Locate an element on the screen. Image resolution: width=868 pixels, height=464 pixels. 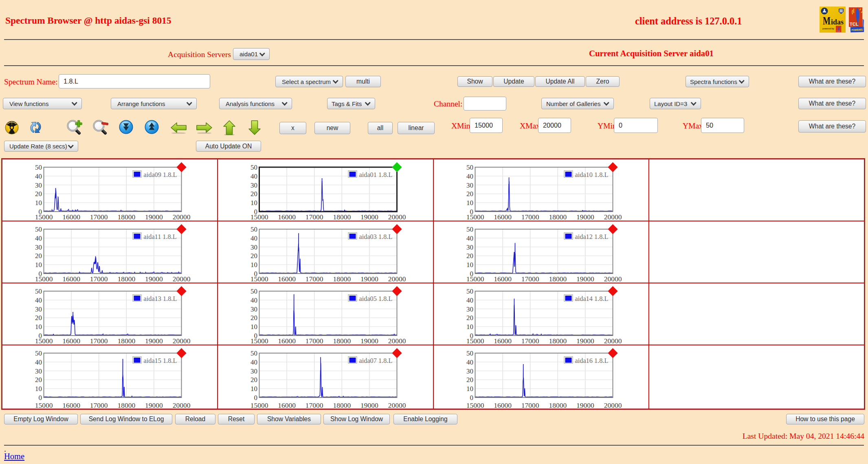
svg-text: aida03 1.8.L is located at coordinates (376, 236).